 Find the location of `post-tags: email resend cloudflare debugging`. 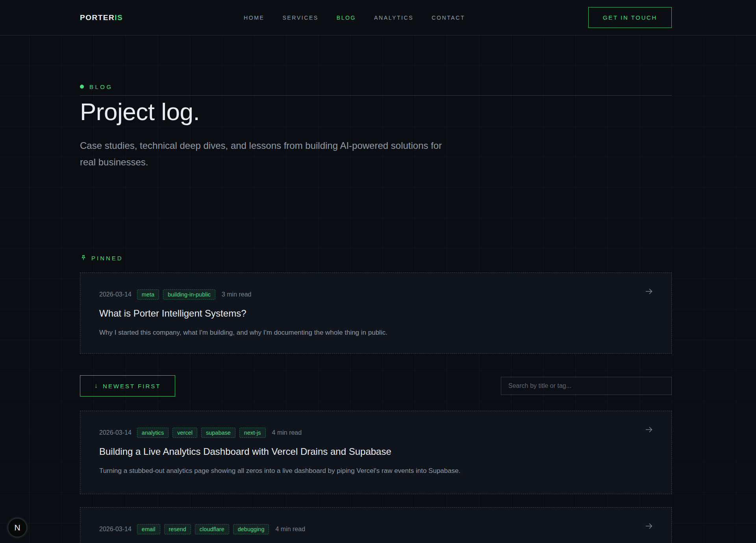

post-tags: email resend cloudflare debugging is located at coordinates (203, 529).